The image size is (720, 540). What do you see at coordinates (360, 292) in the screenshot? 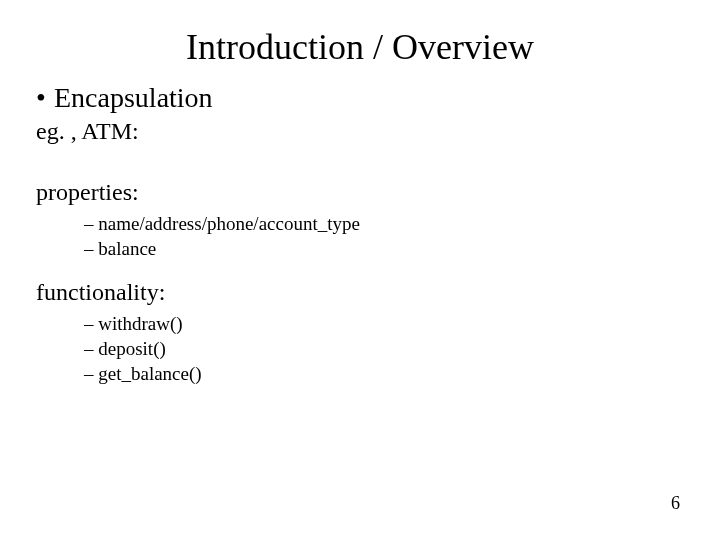
I see `functionality-heading: functionality:` at bounding box center [360, 292].